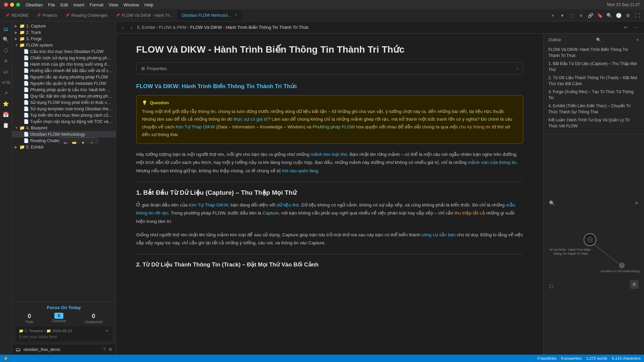 The width and height of the screenshot is (644, 362). Describe the element at coordinates (209, 205) in the screenshot. I see `link-kim-tu-thap: Kim Tự Tháp DIKW` at that location.